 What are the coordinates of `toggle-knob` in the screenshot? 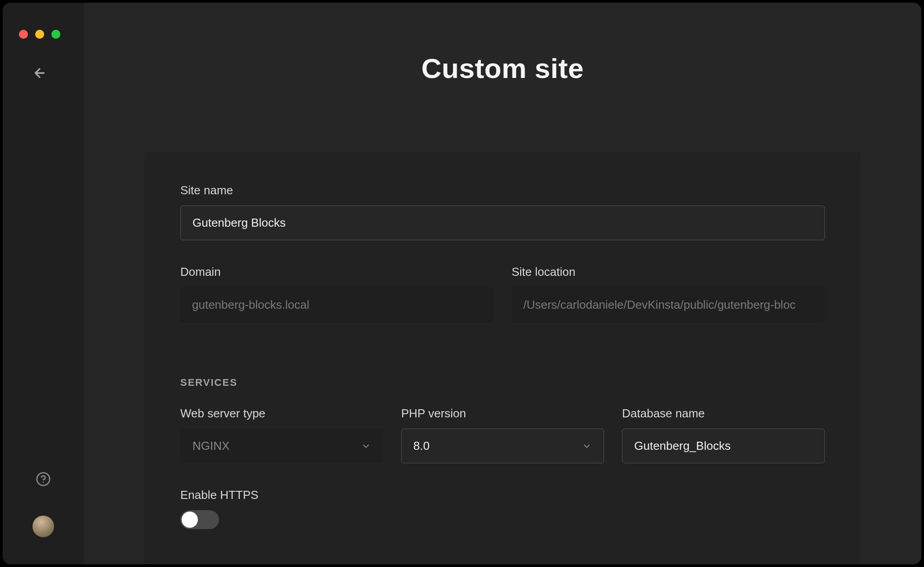 It's located at (190, 520).